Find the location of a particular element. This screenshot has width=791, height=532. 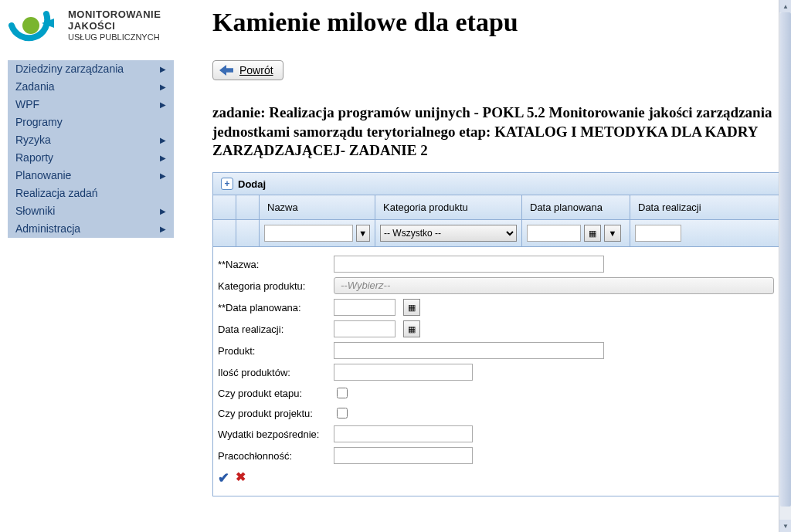

data-realizacji-input is located at coordinates (365, 329).